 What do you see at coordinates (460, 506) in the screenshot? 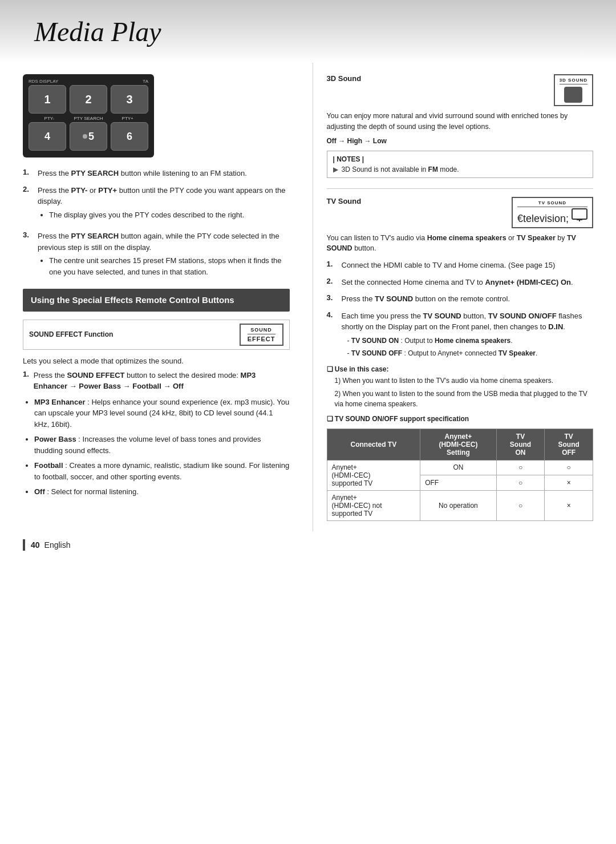
I see `table-row: Anynet+(HDMI-CEC) notsupported TV No ope…` at bounding box center [460, 506].